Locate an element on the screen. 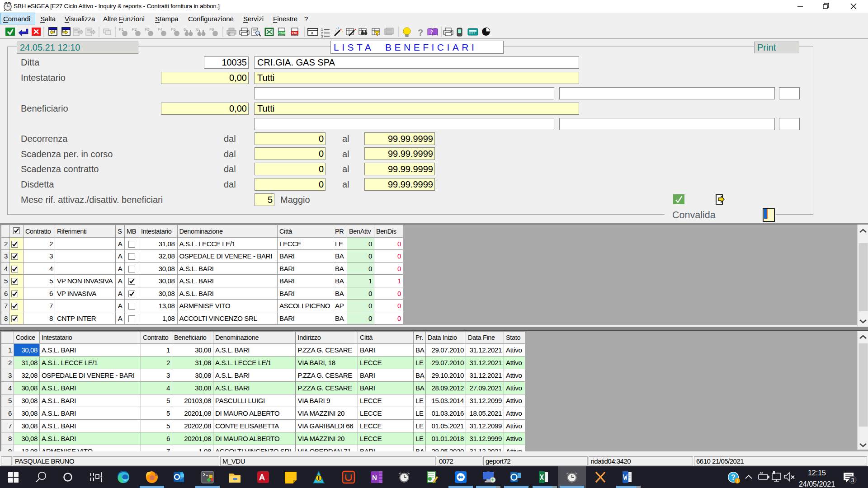 The width and height of the screenshot is (868, 488). svg-text: 8 is located at coordinates (197, 29).